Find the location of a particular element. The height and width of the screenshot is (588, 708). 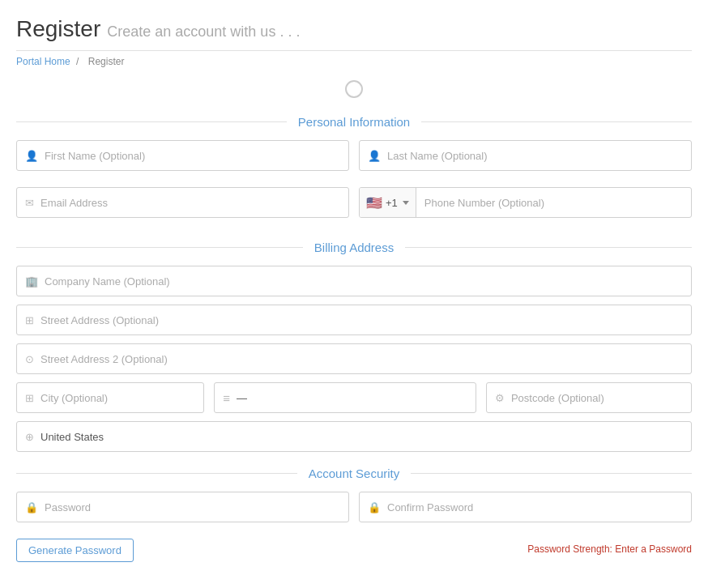

street-address2-input-wrapper is located at coordinates (354, 359).